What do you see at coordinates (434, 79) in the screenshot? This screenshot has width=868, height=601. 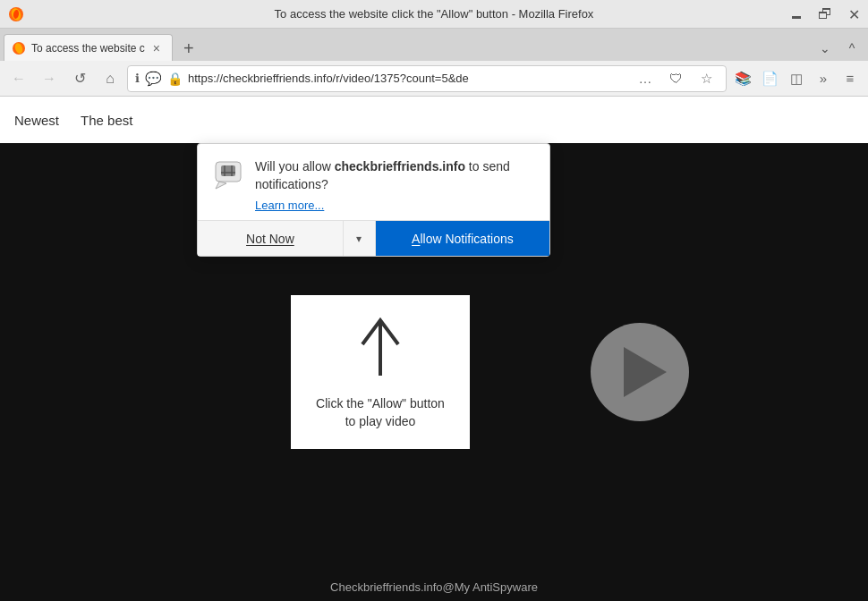 I see `nav-bar: ← → ↺ ⌂ ℹ 💬 🔒 … 🛡 ☆ 📚 📄 ◫ » ≡` at bounding box center [434, 79].